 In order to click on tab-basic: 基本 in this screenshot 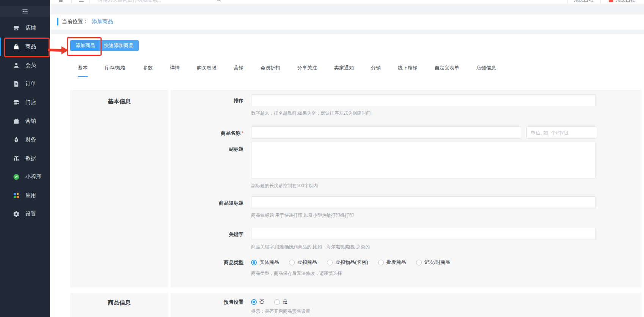, I will do `click(83, 71)`.